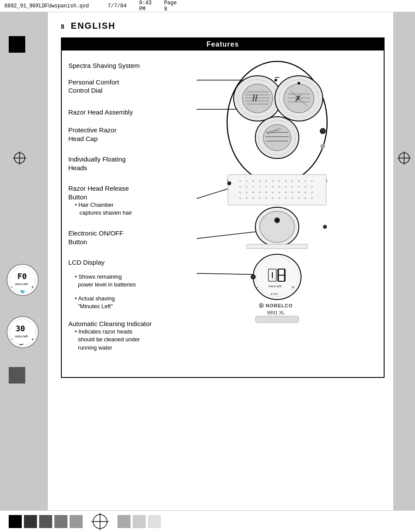  I want to click on svg-text: Ⓝ NORELCO, so click(276, 306).